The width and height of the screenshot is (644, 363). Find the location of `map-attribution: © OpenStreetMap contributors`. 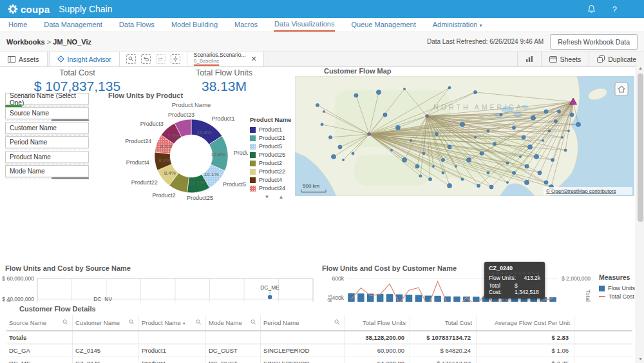

map-attribution: © OpenStreetMap contributors is located at coordinates (581, 191).